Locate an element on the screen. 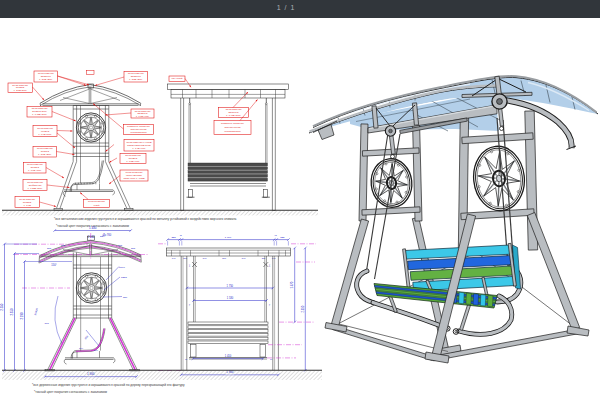 This screenshot has height=400, width=600. svg-text: R255 is located at coordinates (124, 278).